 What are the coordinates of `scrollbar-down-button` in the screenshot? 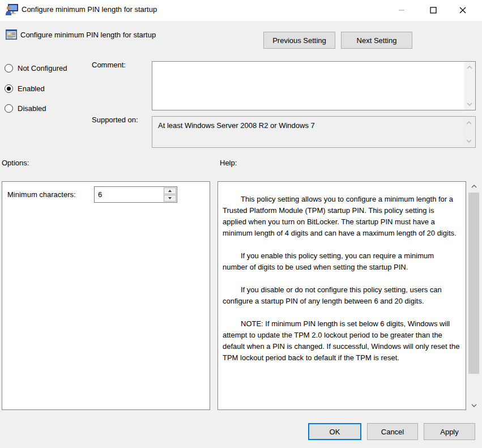 It's located at (474, 406).